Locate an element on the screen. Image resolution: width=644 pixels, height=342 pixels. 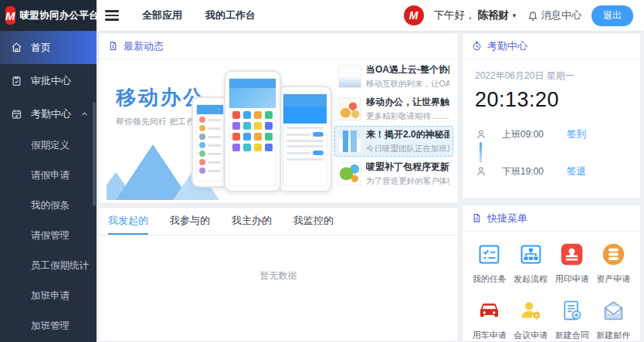
news-subtitle: 今日唛盟团队正在加班加点， is located at coordinates (408, 149).